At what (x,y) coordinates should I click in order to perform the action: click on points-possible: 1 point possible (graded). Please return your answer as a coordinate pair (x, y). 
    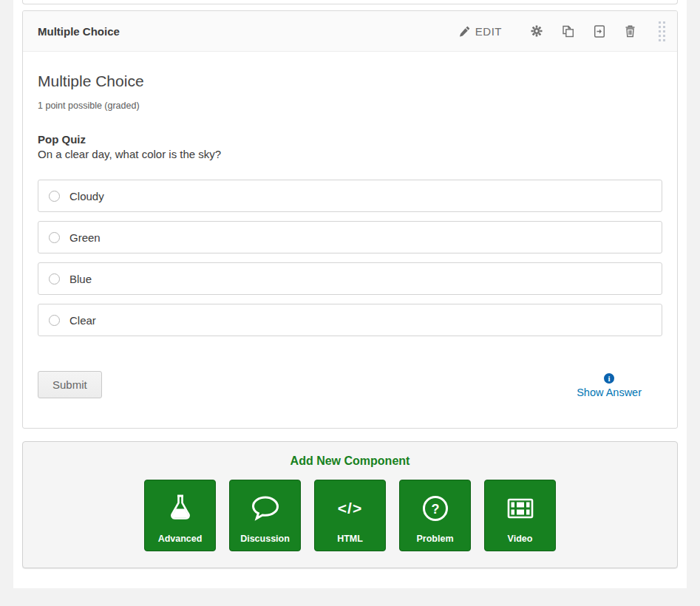
    Looking at the image, I should click on (350, 106).